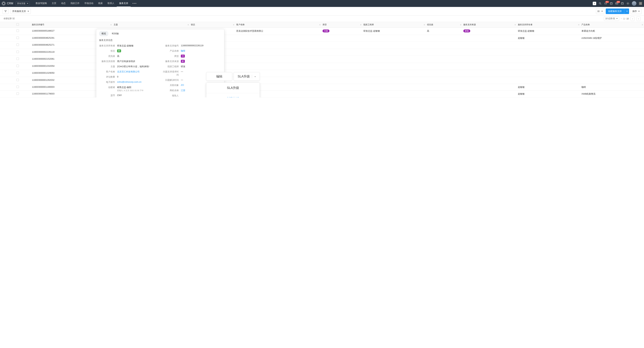 This screenshot has width=644, height=348. I want to click on next-page-button: ›, so click(638, 19).